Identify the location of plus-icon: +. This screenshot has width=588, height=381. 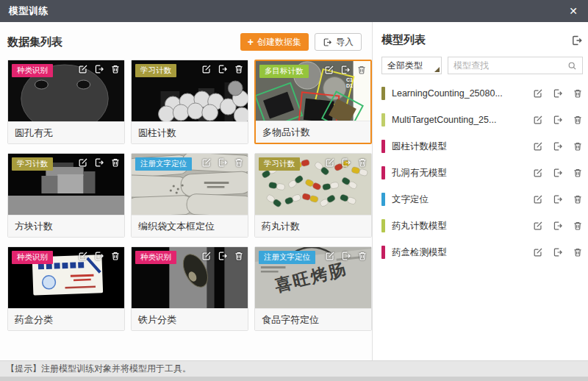
(251, 42).